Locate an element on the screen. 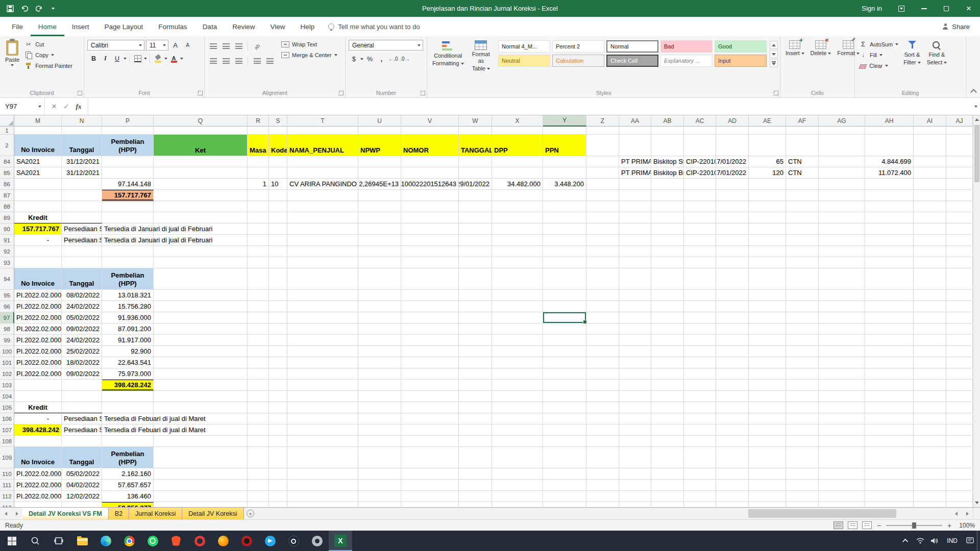 This screenshot has height=551, width=980. cell-AG98 is located at coordinates (842, 329).